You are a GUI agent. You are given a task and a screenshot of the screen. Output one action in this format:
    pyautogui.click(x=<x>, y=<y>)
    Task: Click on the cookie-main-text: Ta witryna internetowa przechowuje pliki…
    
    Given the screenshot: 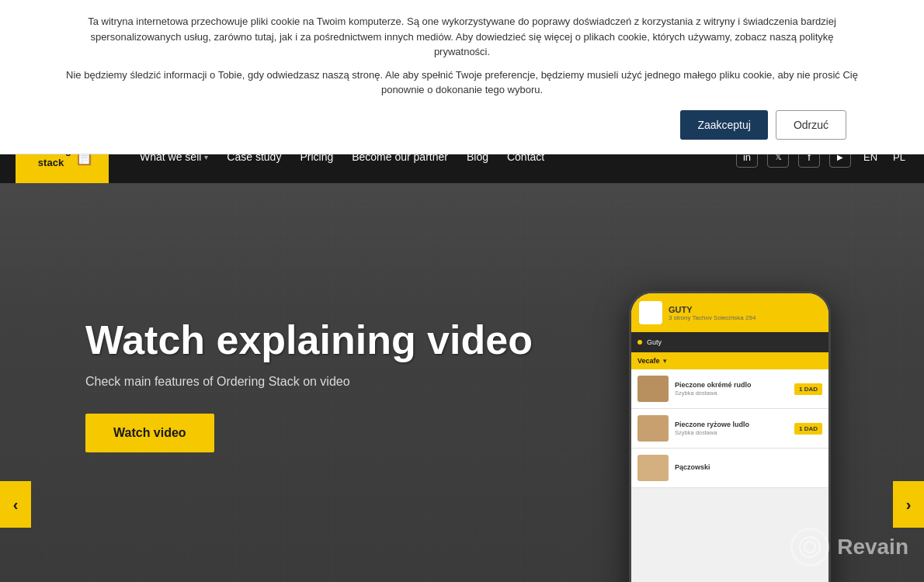 What is the action you would take?
    pyautogui.click(x=462, y=37)
    